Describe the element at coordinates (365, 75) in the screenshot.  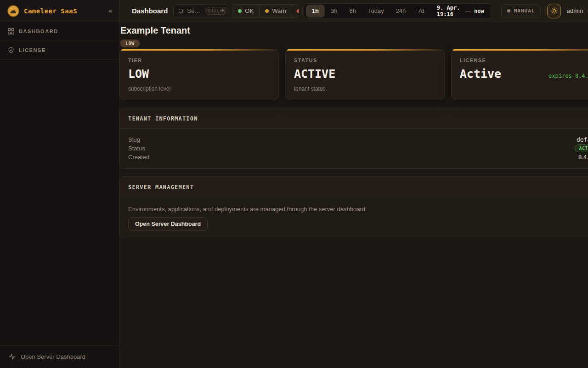
I see `card-status: STATUS ACTIVE tenant status` at that location.